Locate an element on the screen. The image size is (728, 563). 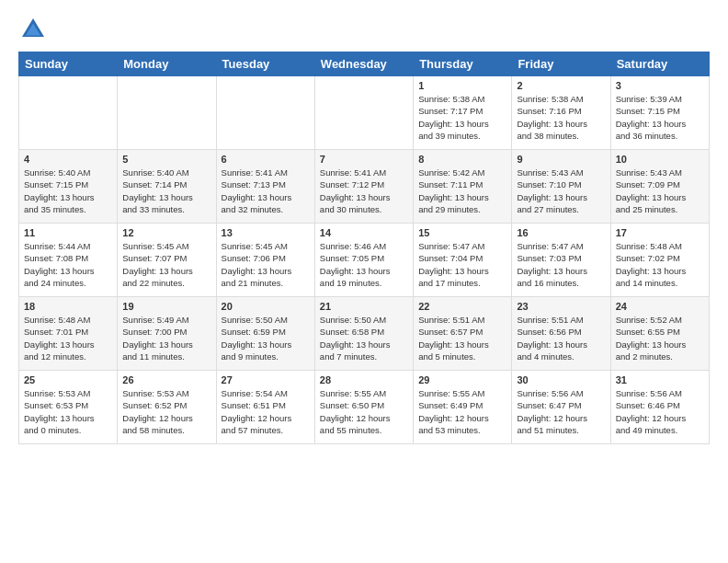
calendar-cell: 18Sunrise: 5:48 AMSunset: 7:01 PMDayligh… is located at coordinates (68, 334).